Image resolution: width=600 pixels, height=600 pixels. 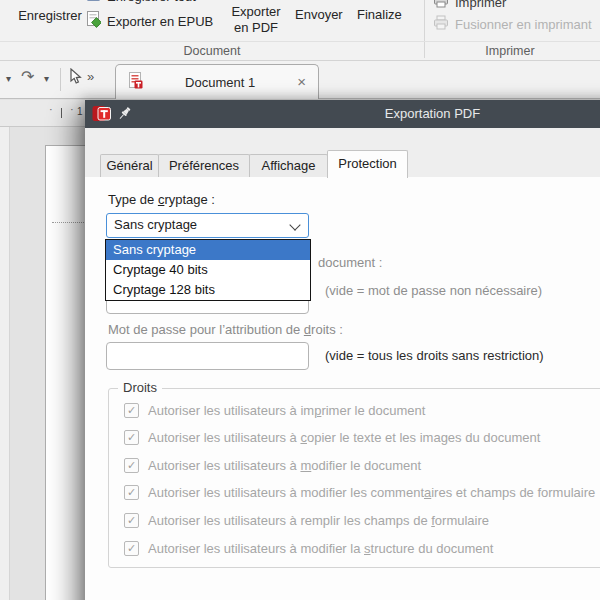 What do you see at coordinates (28, 76) in the screenshot?
I see `redo-icon: ↷` at bounding box center [28, 76].